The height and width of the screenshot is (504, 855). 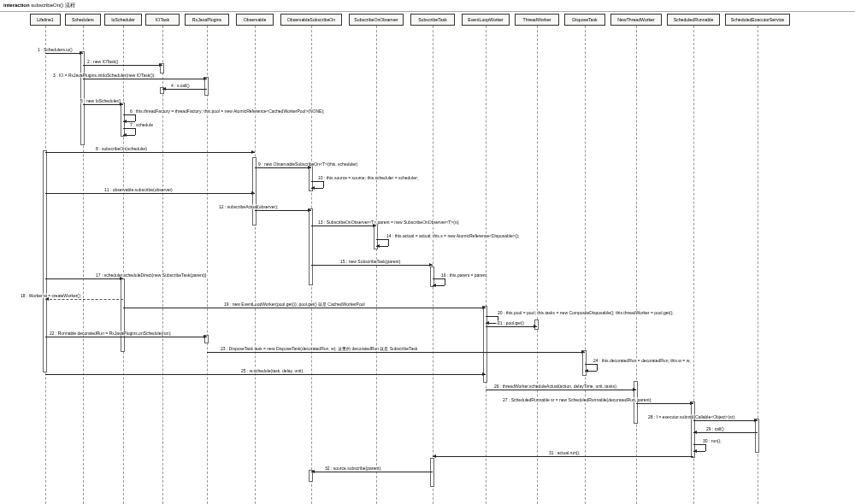 I want to click on message-label: 5 : new IoScheduler(), so click(x=101, y=101).